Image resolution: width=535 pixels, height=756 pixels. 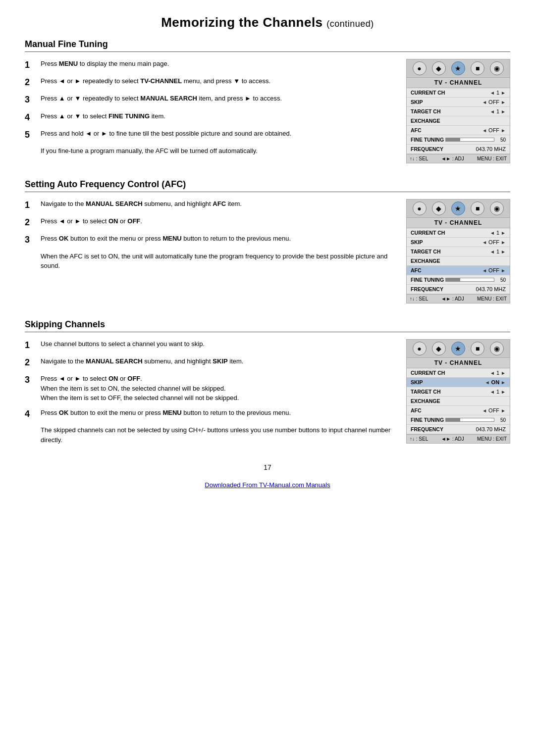 What do you see at coordinates (210, 240) in the screenshot?
I see `step: 3 Press OK button to exit the menu or pr…` at bounding box center [210, 240].